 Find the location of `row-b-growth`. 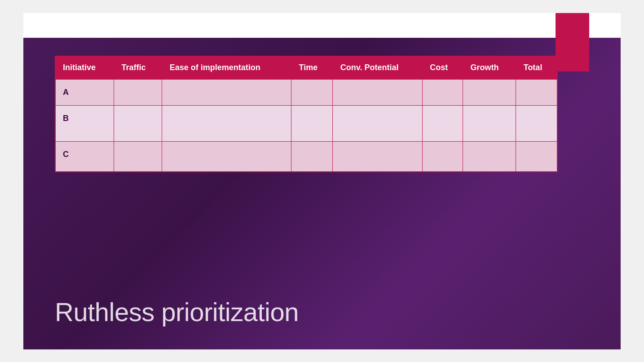

row-b-growth is located at coordinates (489, 123).